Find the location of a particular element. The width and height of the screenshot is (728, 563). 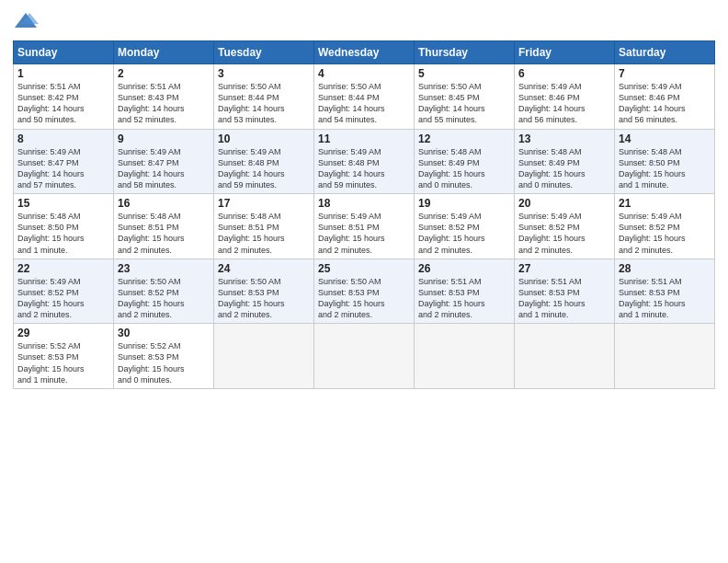

calendar-cell: 18Sunrise: 5:49 AM Sunset: 8:51 PM Dayli… is located at coordinates (364, 226).